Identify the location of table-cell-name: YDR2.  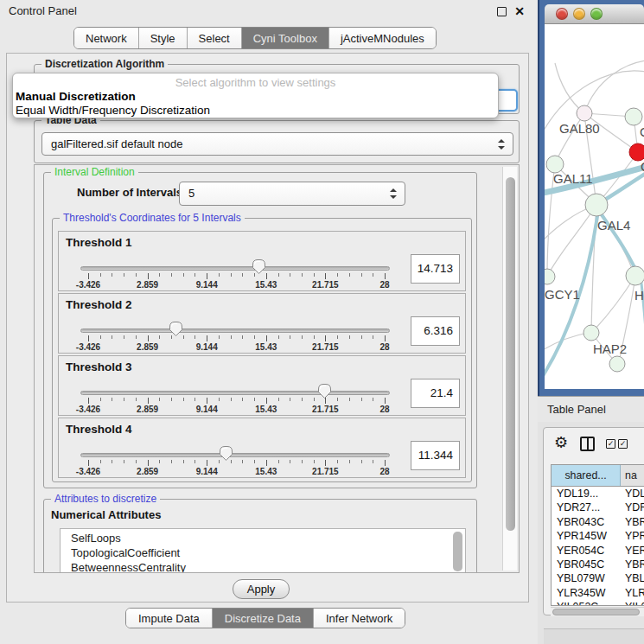
(633, 507).